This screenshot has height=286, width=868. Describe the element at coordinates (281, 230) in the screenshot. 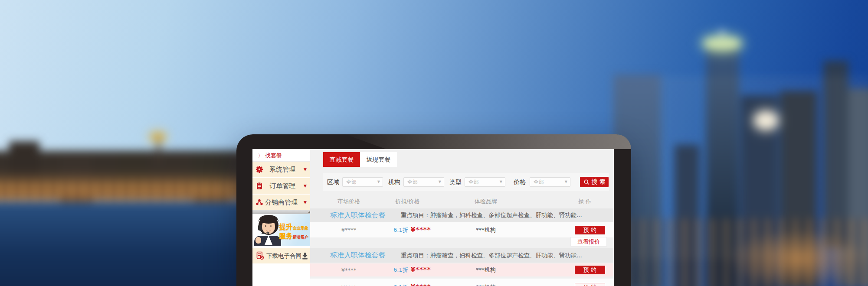

I see `support-agent-banner: 提升企业形象 服务新老客户` at that location.